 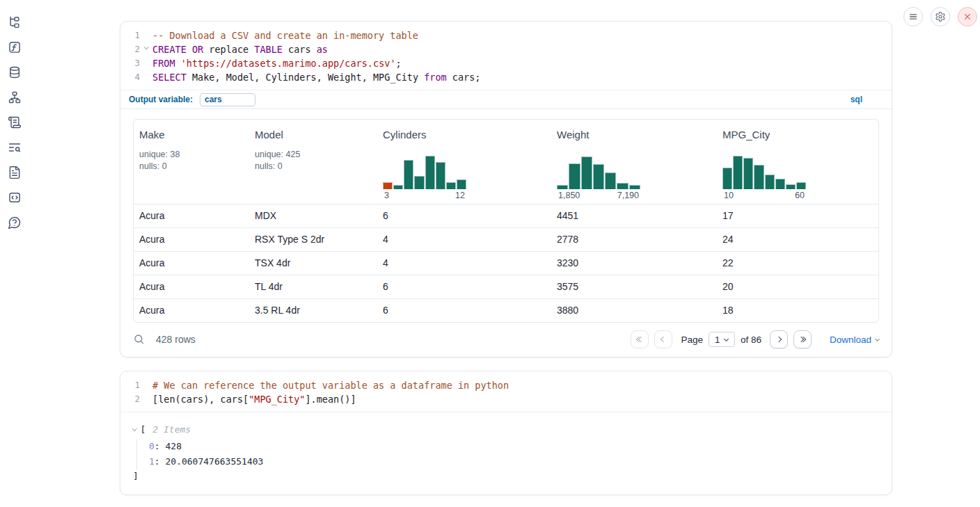 What do you see at coordinates (506, 385) in the screenshot?
I see `code-line: 1 # We can reference the output variable…` at bounding box center [506, 385].